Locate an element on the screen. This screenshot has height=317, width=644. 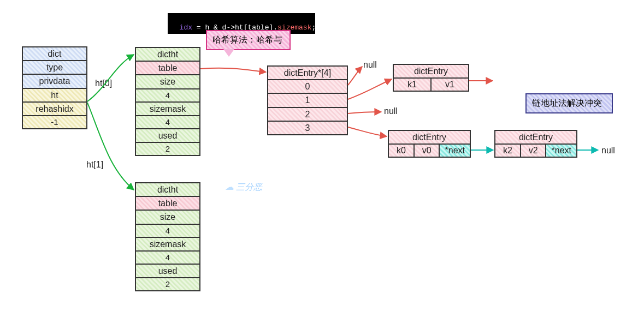
dict-field-type: type is located at coordinates (55, 68).